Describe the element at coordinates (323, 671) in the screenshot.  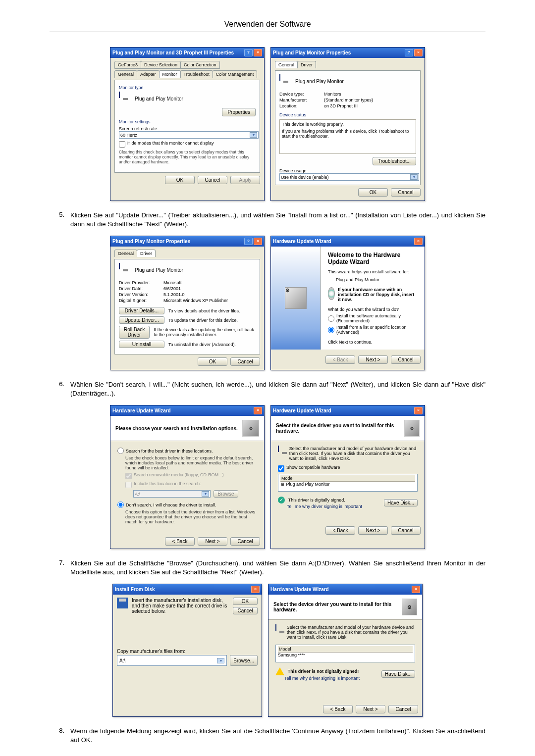
I see `unsigned-label: This driver is not digitally signed!` at that location.